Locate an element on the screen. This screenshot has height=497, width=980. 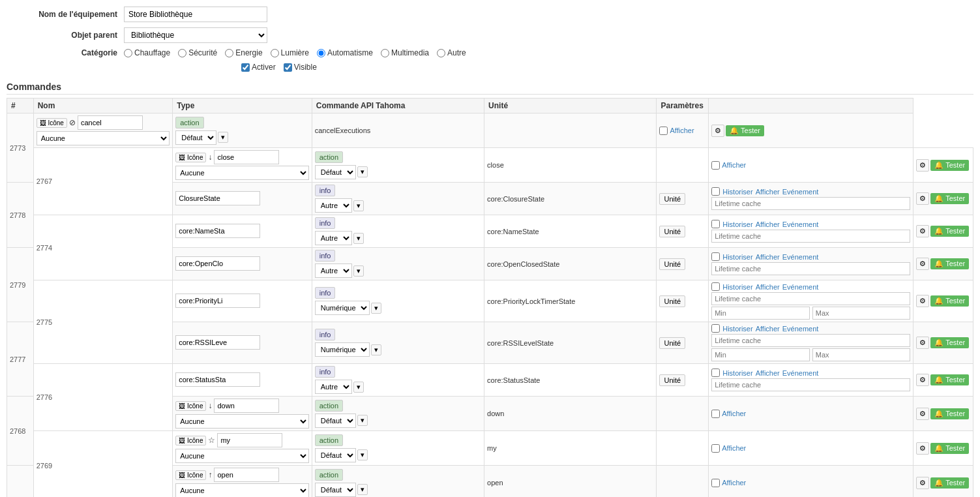
cat-lumiere: Lumière is located at coordinates (290, 53).